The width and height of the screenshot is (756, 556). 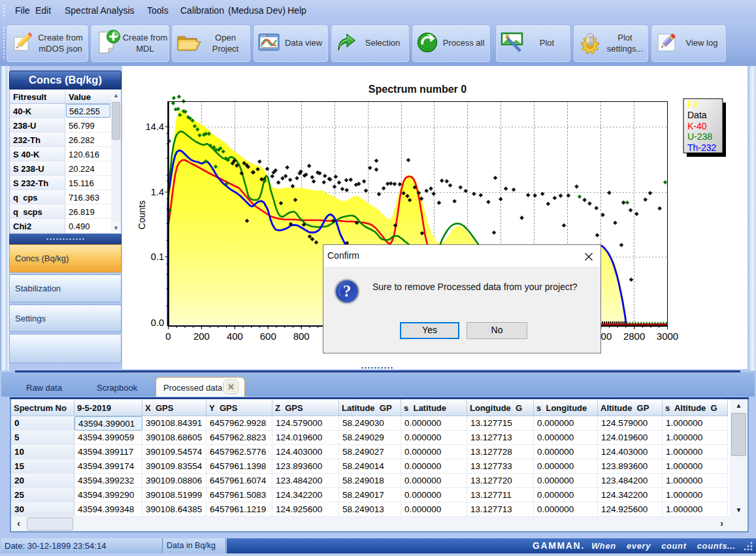 I want to click on svg-text: Fit, so click(x=693, y=105).